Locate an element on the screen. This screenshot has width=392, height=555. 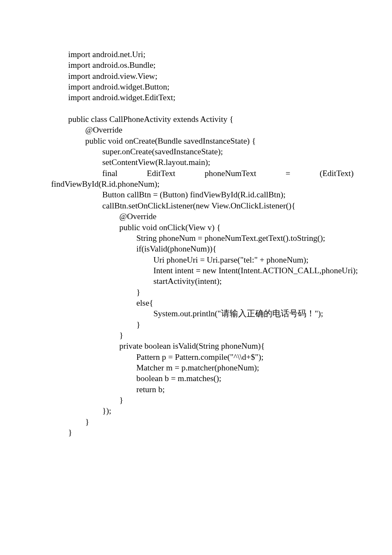
code-line: Intent intent = new Intent(Intent.ACTION… is located at coordinates (202, 270).